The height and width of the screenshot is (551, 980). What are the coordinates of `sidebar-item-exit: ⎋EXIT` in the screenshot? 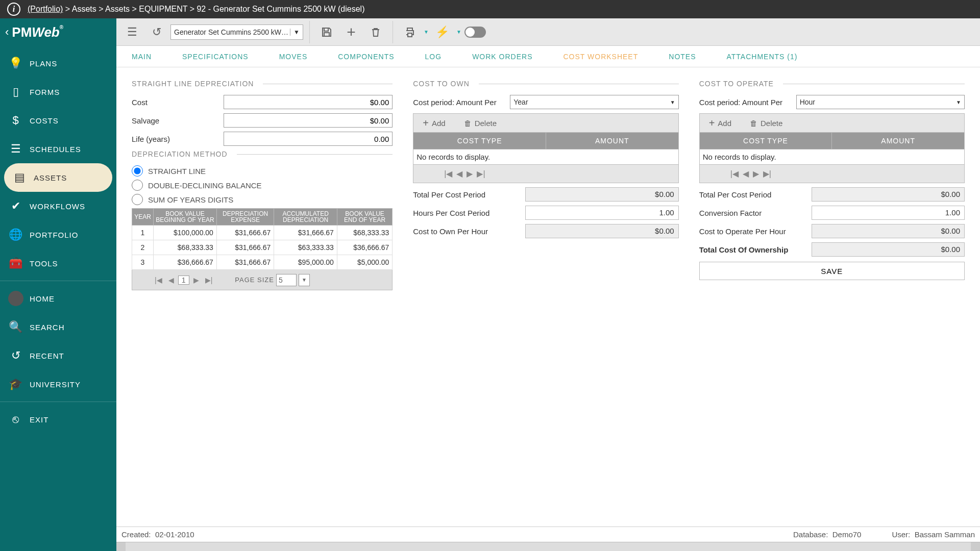 It's located at (58, 419).